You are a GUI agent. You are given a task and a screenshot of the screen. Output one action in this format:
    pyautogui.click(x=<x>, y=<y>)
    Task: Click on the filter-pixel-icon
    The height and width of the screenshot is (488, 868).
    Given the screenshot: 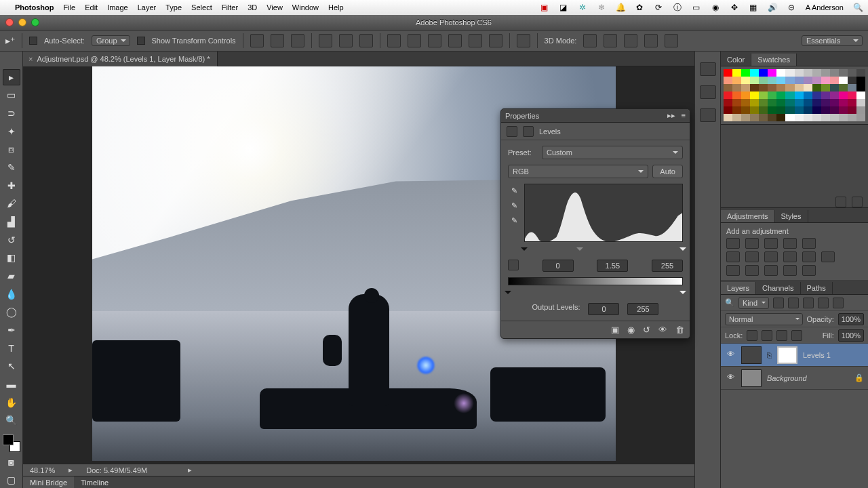 What is the action you would take?
    pyautogui.click(x=778, y=303)
    